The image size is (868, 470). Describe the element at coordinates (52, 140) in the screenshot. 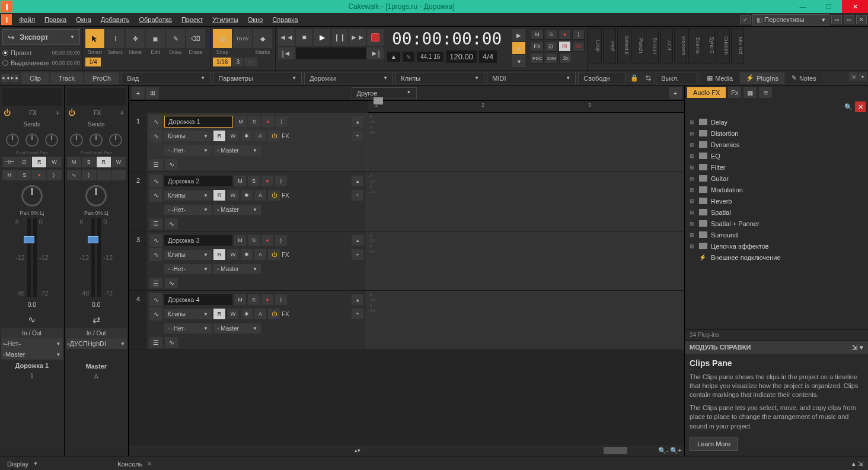

I see `ch1-knob-pan` at that location.